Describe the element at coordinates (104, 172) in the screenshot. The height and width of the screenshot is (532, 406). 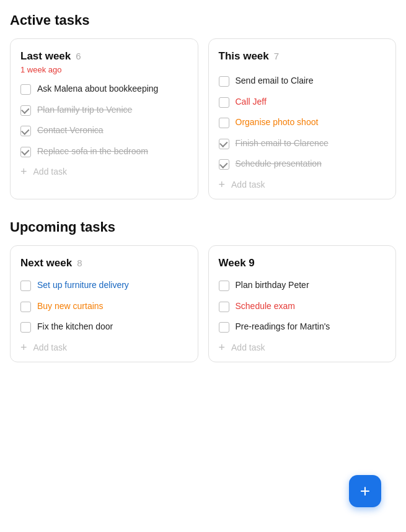
I see `last-week-add-task: + Add task` at that location.